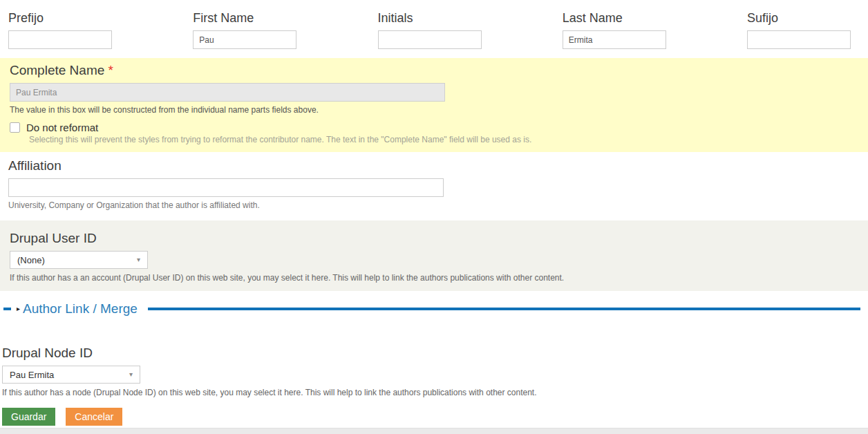 The height and width of the screenshot is (434, 868). What do you see at coordinates (111, 70) in the screenshot?
I see `required-asterisk: *` at bounding box center [111, 70].